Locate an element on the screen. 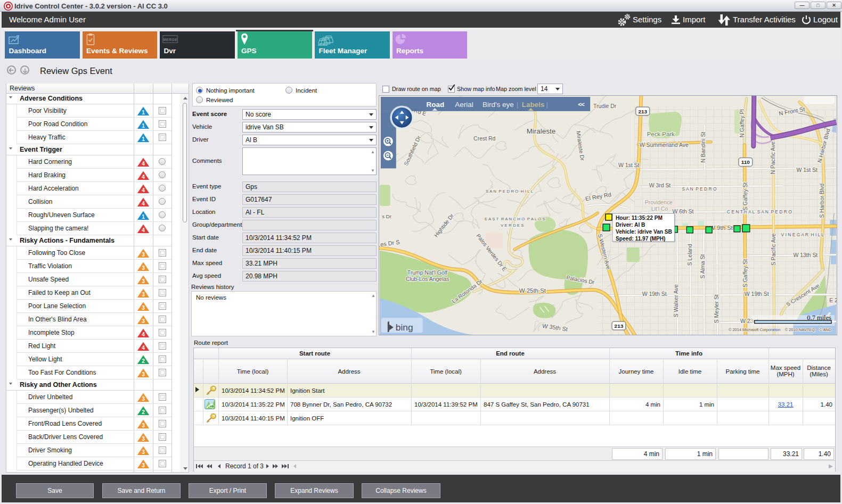 This screenshot has width=842, height=504. svg-text: N Bandini St is located at coordinates (703, 147).